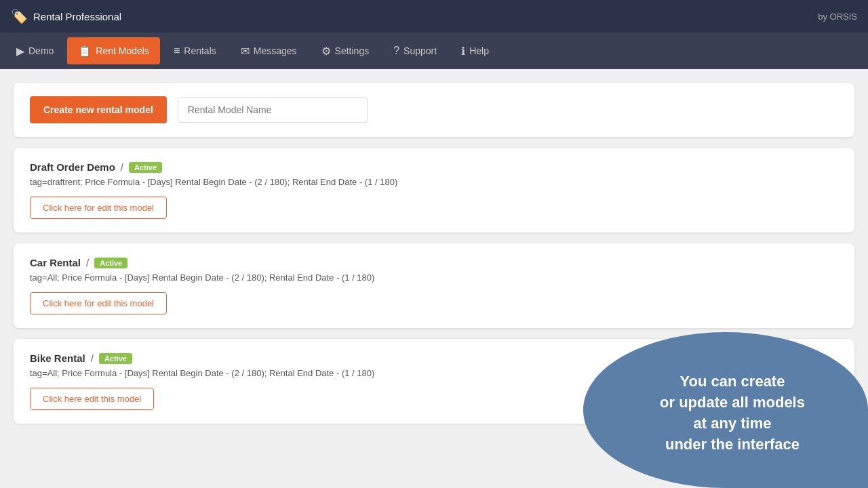 The image size is (868, 488). What do you see at coordinates (434, 278) in the screenshot?
I see `model-desc-1: tag=All; Price Formula - [Days] Rental B…` at bounding box center [434, 278].